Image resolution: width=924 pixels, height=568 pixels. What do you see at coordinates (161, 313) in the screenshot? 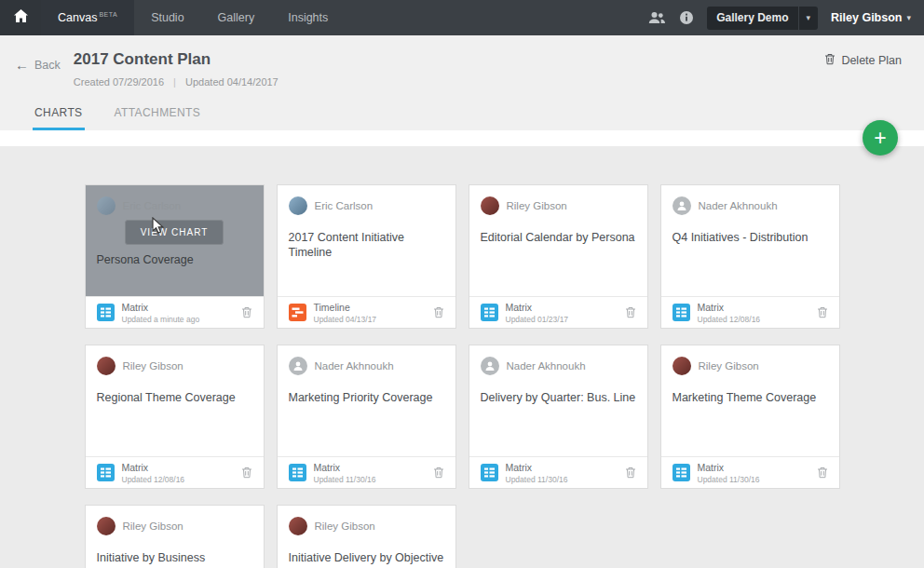
I see `chart-type-meta: Matrix Updated a minute ago` at bounding box center [161, 313].